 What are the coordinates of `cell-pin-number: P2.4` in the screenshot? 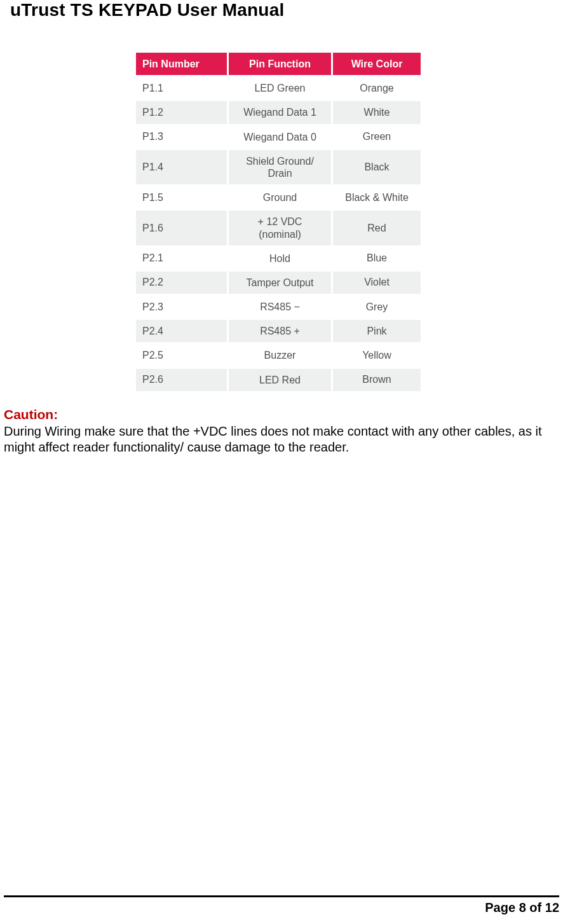 It's located at (182, 332).